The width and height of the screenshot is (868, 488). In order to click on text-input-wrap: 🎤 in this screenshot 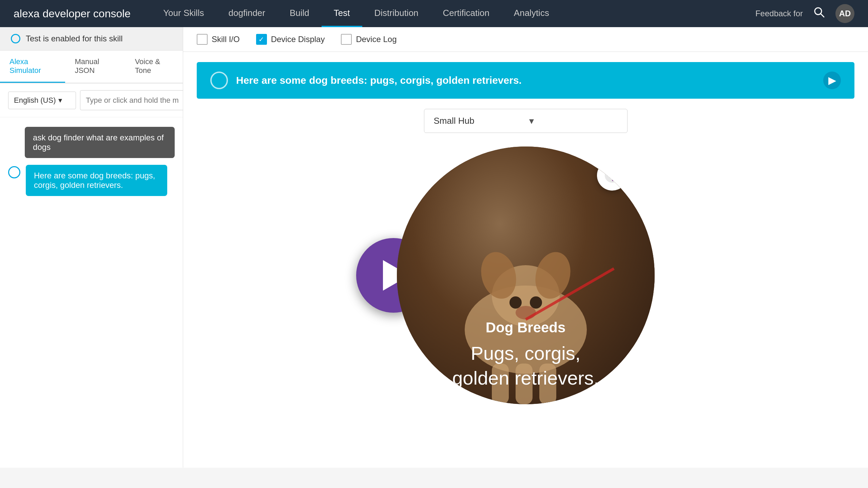, I will do `click(140, 100)`.